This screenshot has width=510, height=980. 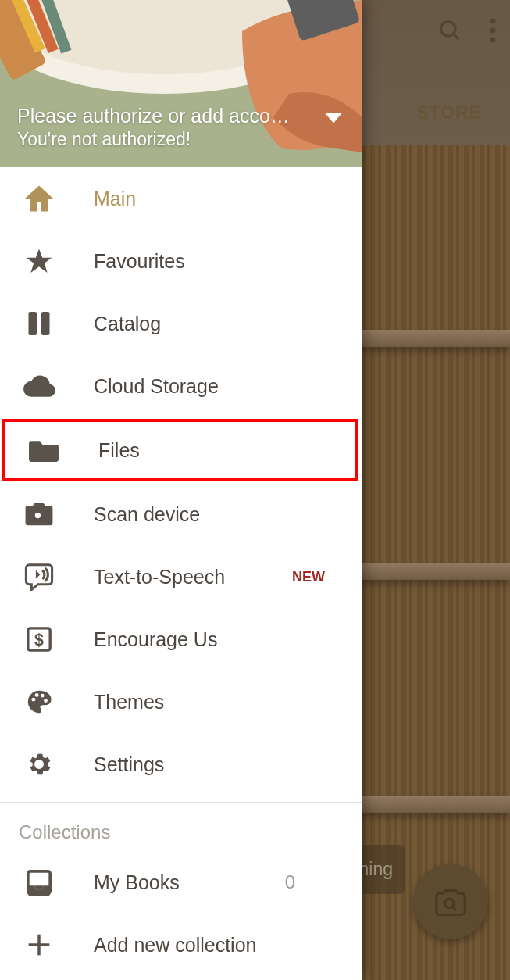 I want to click on collections-section-title: Collections, so click(x=181, y=827).